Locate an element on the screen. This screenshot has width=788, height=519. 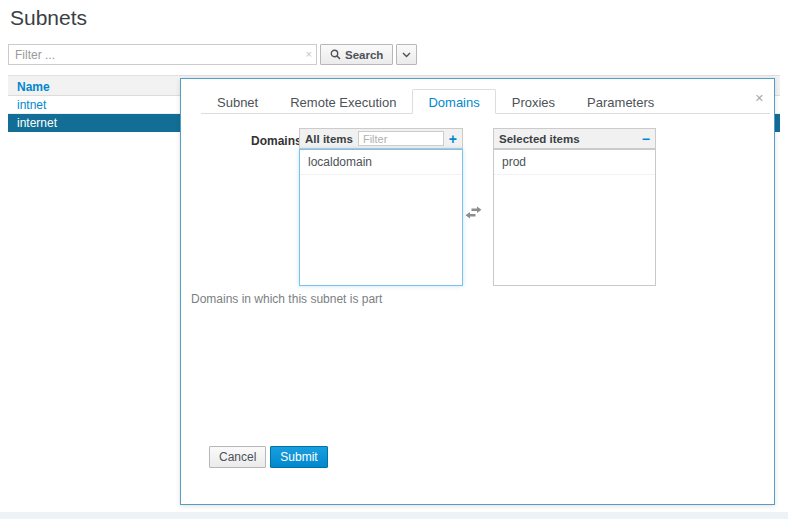
search-options-button is located at coordinates (406, 54).